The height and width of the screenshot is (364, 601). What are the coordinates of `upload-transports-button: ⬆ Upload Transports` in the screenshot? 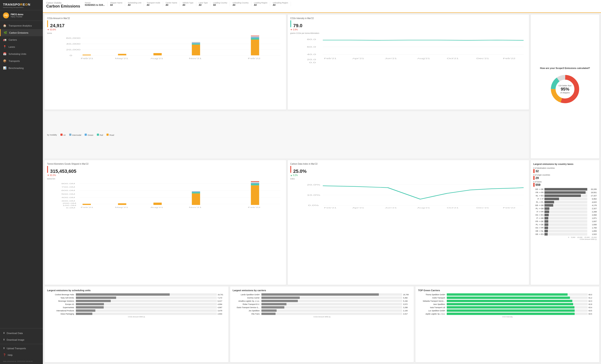 It's located at (21, 348).